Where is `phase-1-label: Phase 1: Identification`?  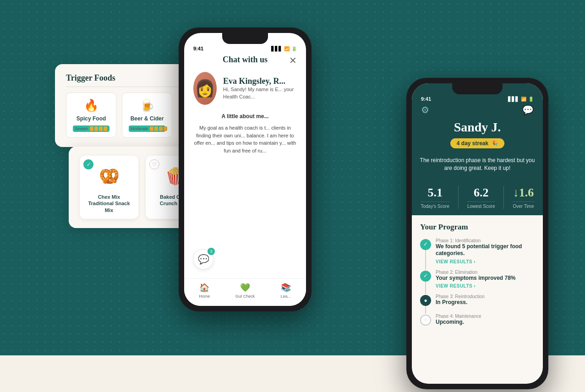
phase-1-label: Phase 1: Identification is located at coordinates (485, 241).